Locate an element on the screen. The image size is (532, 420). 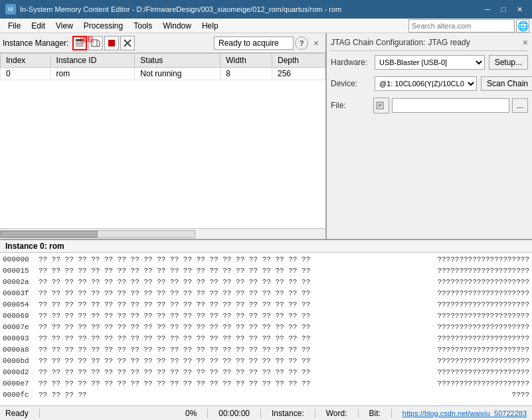
menu-help: Help is located at coordinates (210, 26).